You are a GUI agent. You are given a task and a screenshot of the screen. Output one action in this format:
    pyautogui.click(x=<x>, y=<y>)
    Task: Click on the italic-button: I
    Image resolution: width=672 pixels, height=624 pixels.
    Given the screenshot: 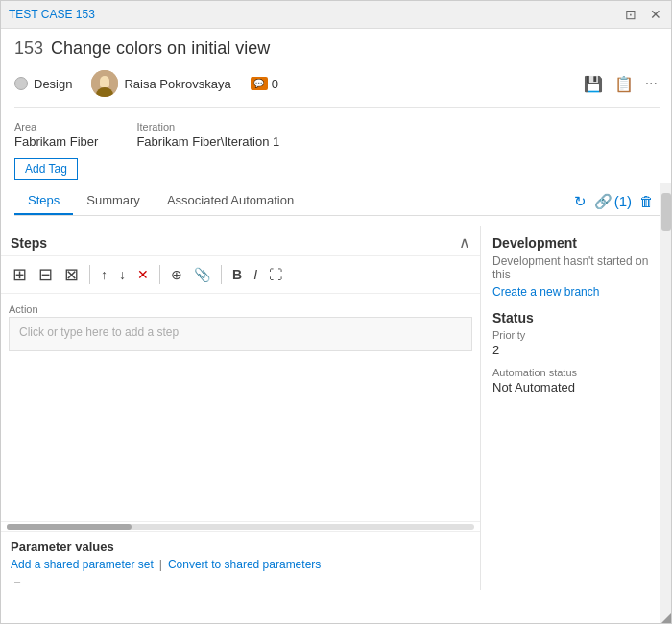 What is the action you would take?
    pyautogui.click(x=255, y=275)
    